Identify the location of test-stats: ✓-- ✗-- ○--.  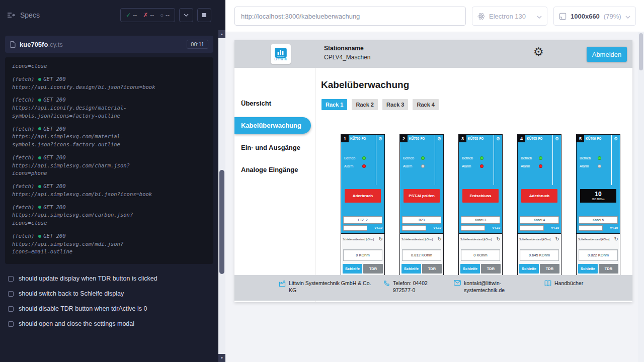
(148, 15).